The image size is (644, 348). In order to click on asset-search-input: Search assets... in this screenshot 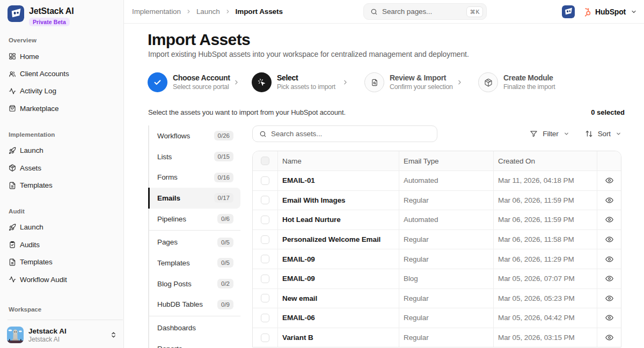, I will do `click(345, 134)`.